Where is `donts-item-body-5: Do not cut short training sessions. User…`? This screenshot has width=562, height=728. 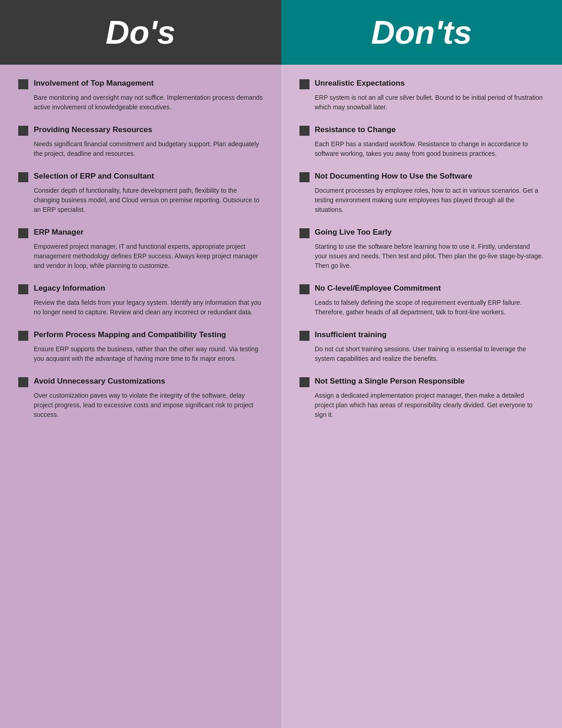 donts-item-body-5: Do not cut short training sessions. User… is located at coordinates (422, 354).